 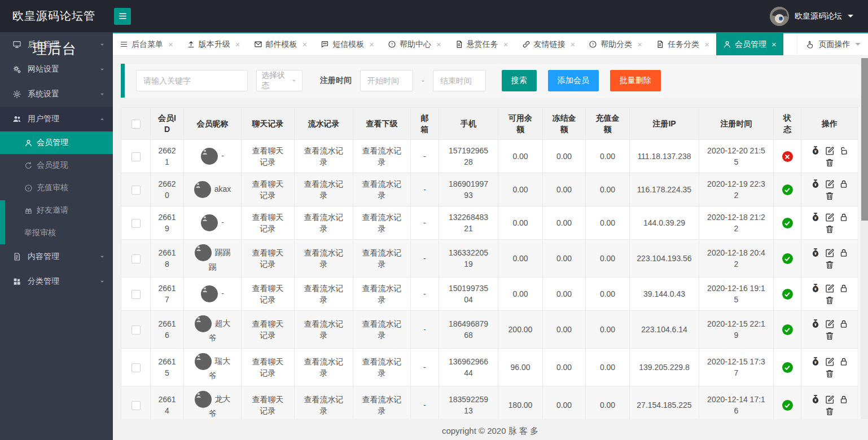 What do you see at coordinates (56, 119) in the screenshot?
I see `sidebar-item: 用户管理` at bounding box center [56, 119].